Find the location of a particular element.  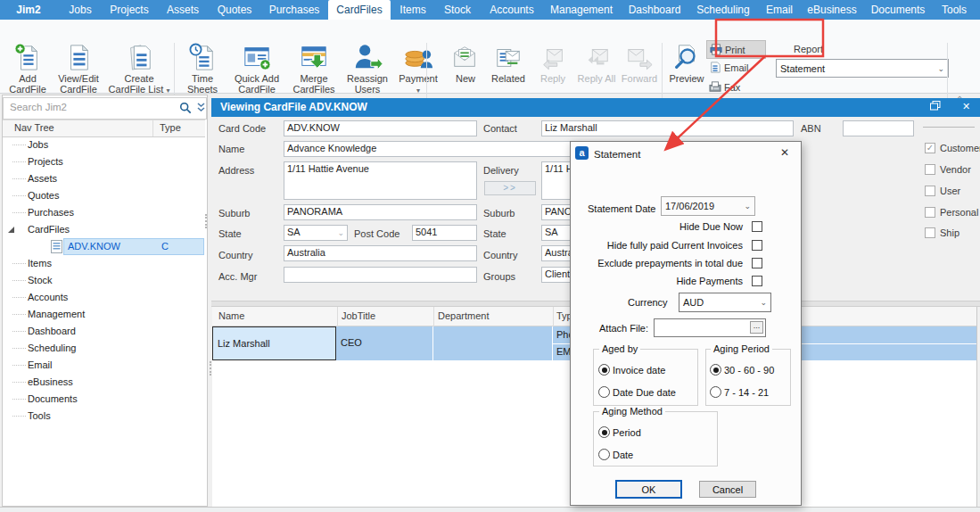

sidebar-item-adv-know: ADV.KNOW C is located at coordinates (103, 246).